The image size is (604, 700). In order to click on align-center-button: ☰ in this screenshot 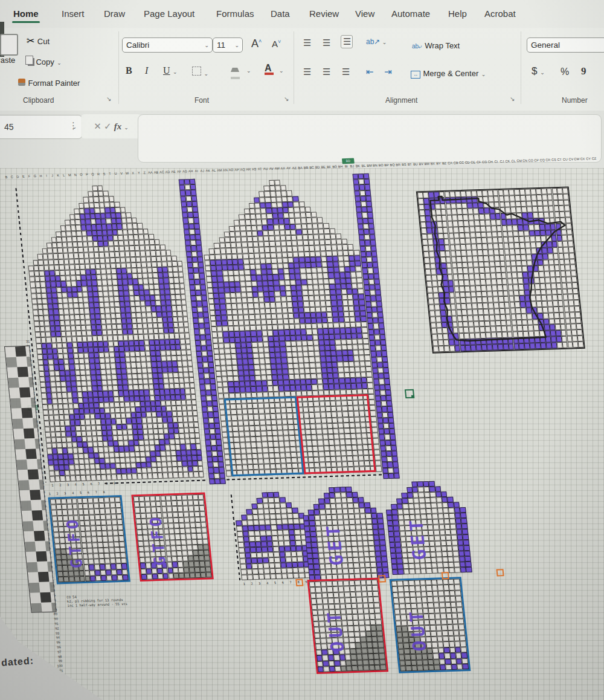, I will do `click(326, 72)`.